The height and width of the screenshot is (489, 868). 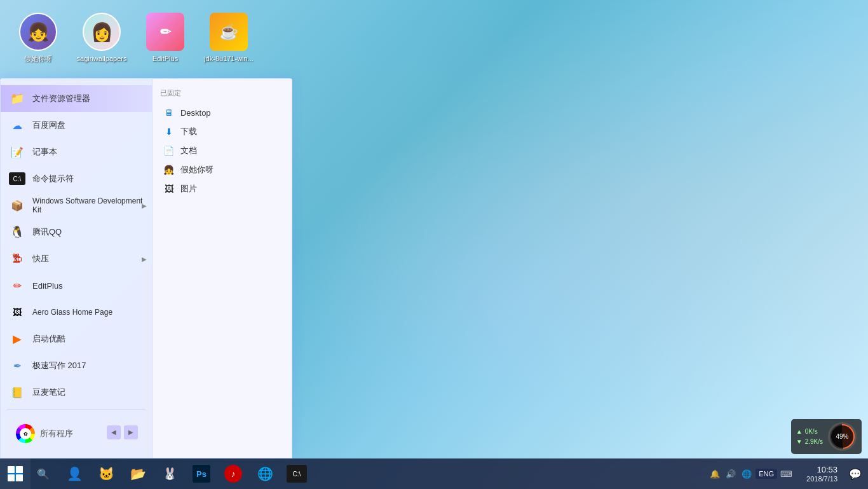 What do you see at coordinates (49, 392) in the screenshot?
I see `doumai-label: 豆麦笔记` at bounding box center [49, 392].